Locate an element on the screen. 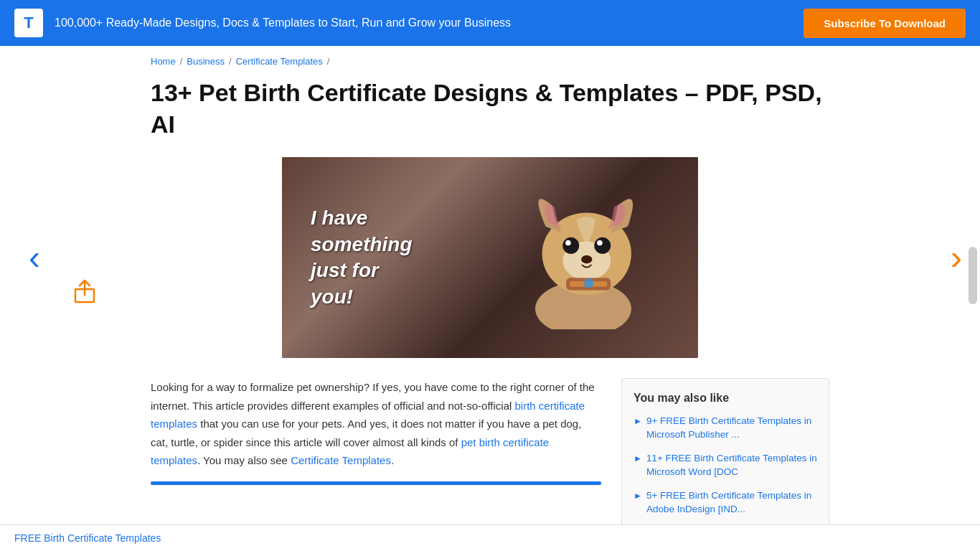 Image resolution: width=980 pixels, height=551 pixels. breadcrumb-sep-2: / is located at coordinates (230, 62).